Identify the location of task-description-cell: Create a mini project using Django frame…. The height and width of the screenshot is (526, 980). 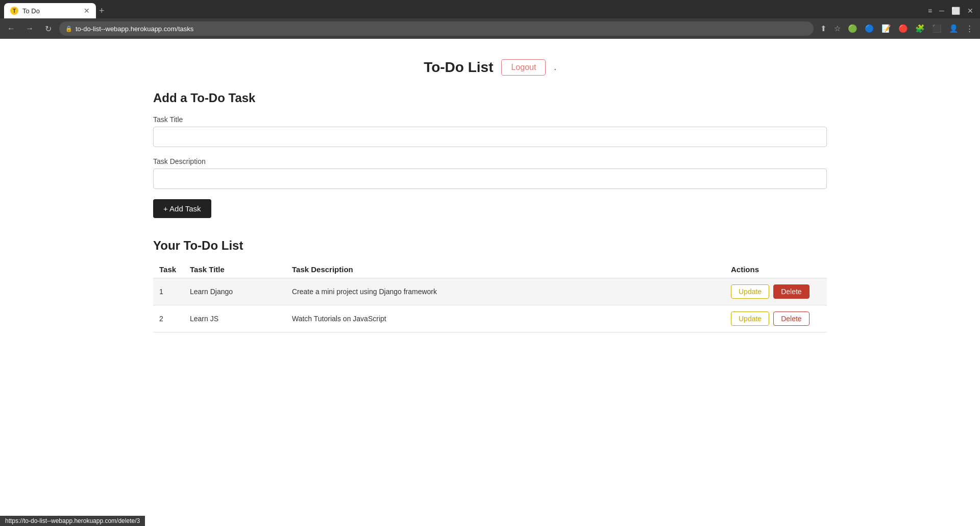
(505, 292).